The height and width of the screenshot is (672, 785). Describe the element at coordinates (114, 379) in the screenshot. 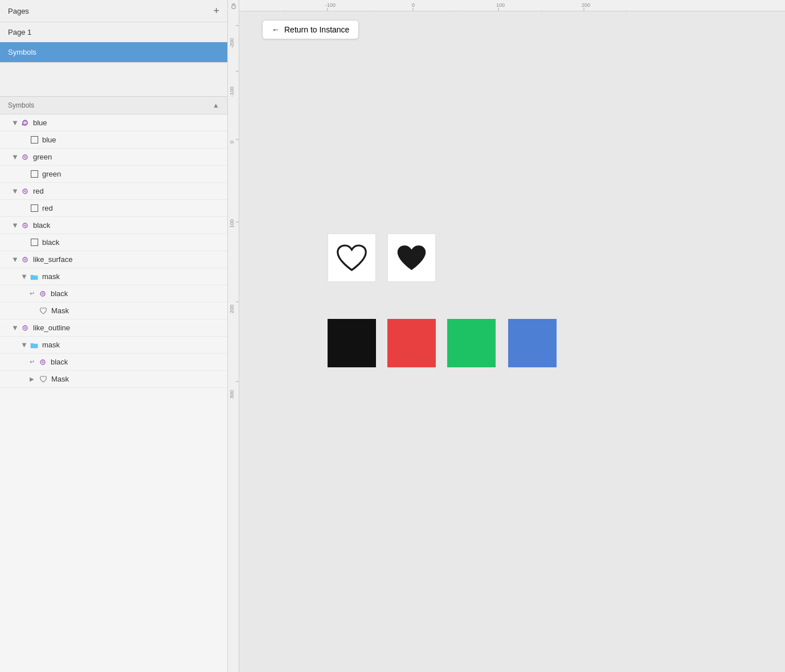

I see `layer-mask-heart-2: ▶ Mask` at that location.